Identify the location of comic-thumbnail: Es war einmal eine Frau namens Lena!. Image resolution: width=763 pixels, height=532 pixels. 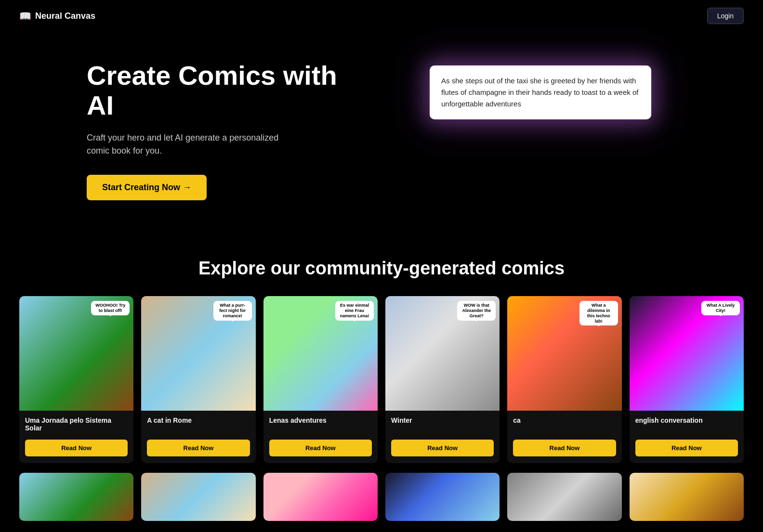
(321, 353).